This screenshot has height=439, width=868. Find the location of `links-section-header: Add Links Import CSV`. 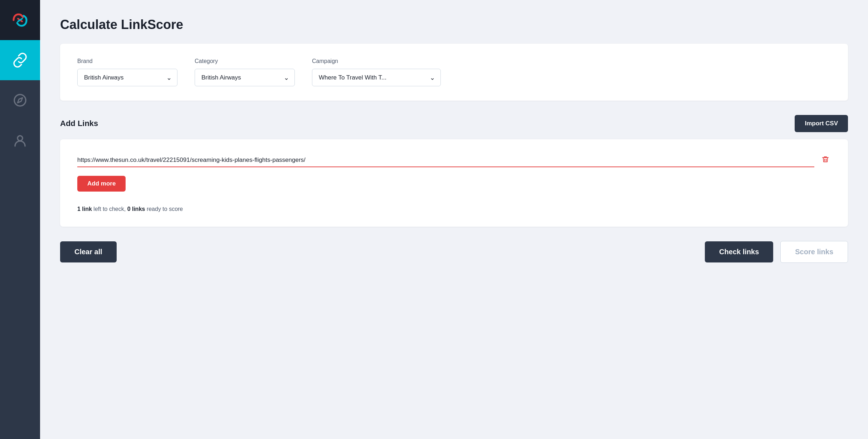

links-section-header: Add Links Import CSV is located at coordinates (454, 124).